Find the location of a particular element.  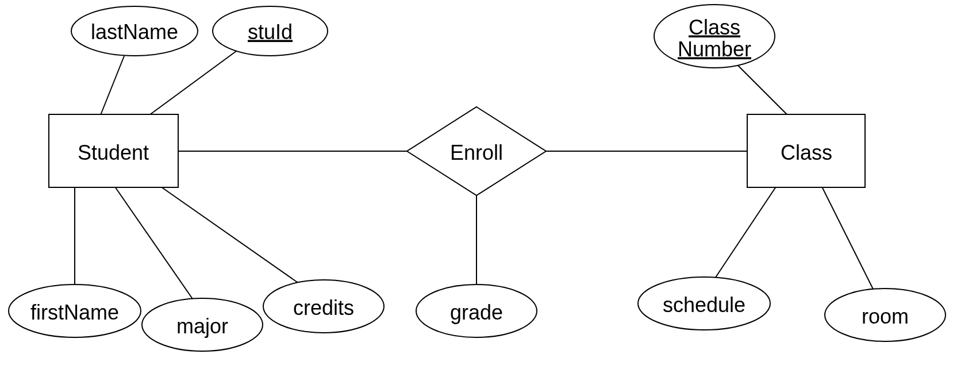

attribute-grade-label: grade is located at coordinates (476, 313).